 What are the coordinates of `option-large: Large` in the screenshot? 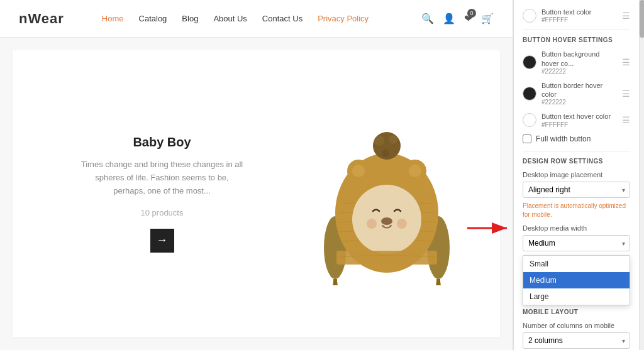 It's located at (576, 297).